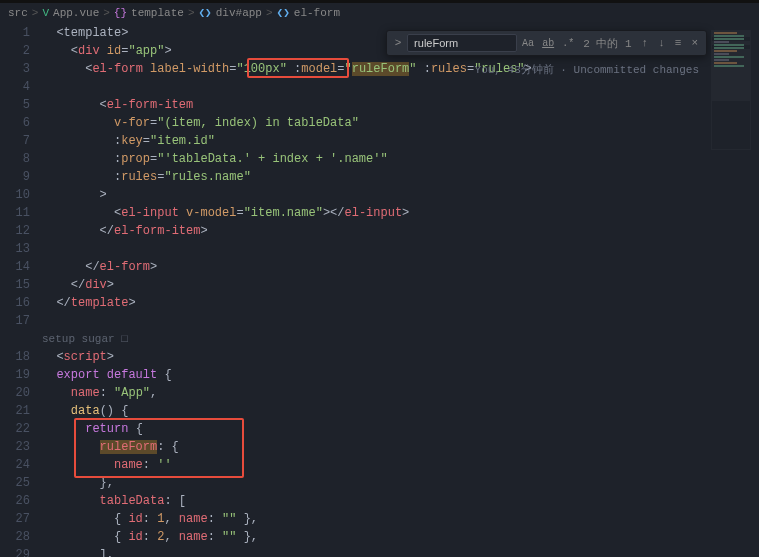 This screenshot has width=759, height=557. Describe the element at coordinates (15, 357) in the screenshot. I see `line-number: 18` at that location.